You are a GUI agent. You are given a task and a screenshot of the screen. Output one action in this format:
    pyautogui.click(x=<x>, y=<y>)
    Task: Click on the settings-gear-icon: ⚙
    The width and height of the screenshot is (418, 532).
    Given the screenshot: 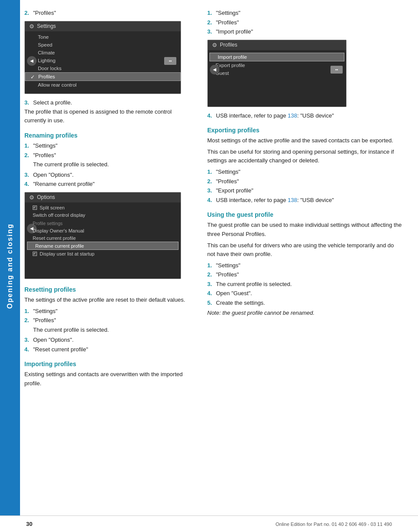 What is the action you would take?
    pyautogui.click(x=32, y=26)
    